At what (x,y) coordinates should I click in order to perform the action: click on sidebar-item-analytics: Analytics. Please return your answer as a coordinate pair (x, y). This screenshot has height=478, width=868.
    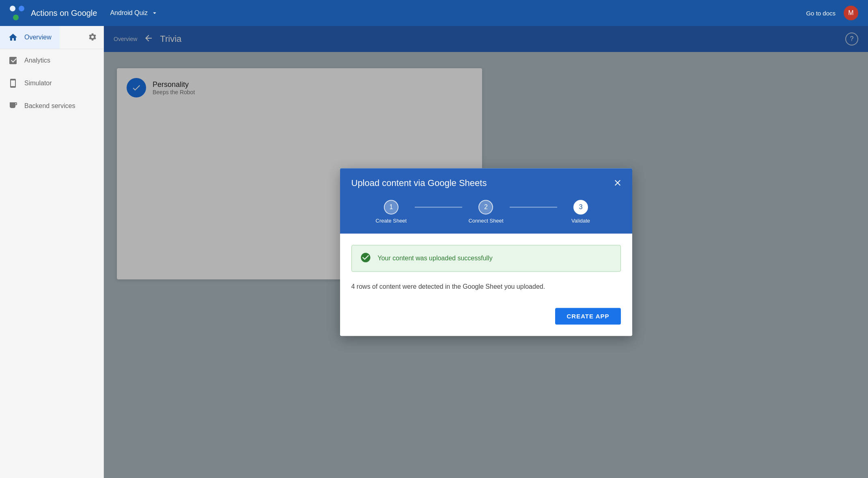
    Looking at the image, I should click on (52, 61).